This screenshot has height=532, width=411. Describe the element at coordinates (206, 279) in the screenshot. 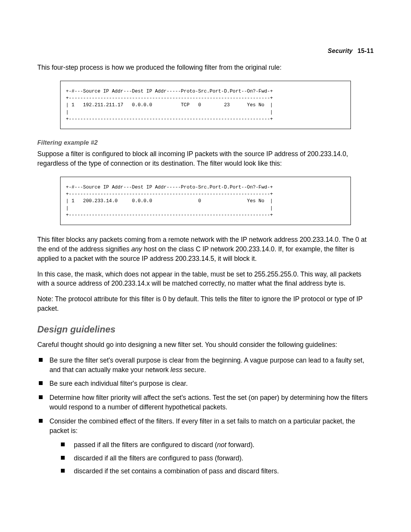

I see `explanation-paragraph-2: In this case, the mask, which does not a…` at that location.